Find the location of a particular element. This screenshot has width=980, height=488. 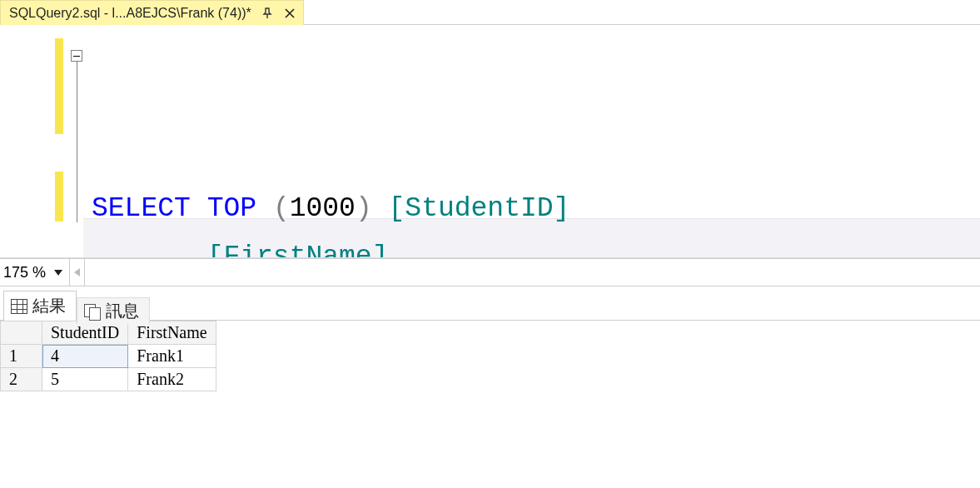

column-header: FirstName is located at coordinates (172, 333).